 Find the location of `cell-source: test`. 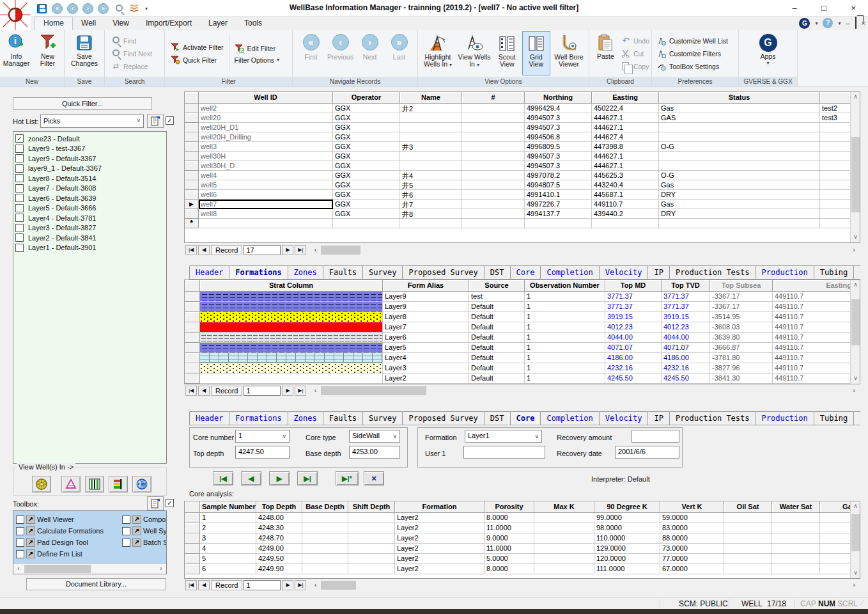

cell-source: test is located at coordinates (497, 297).